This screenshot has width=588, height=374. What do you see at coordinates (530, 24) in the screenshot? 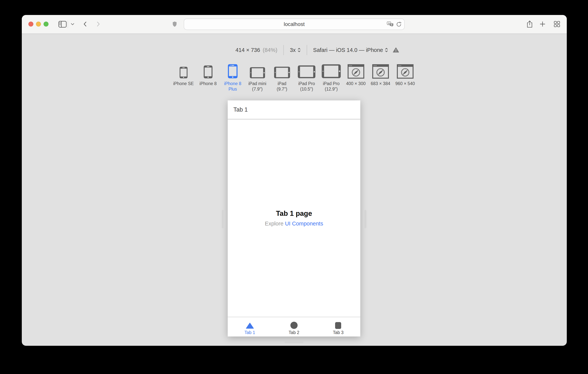
I see `share-icon` at bounding box center [530, 24].